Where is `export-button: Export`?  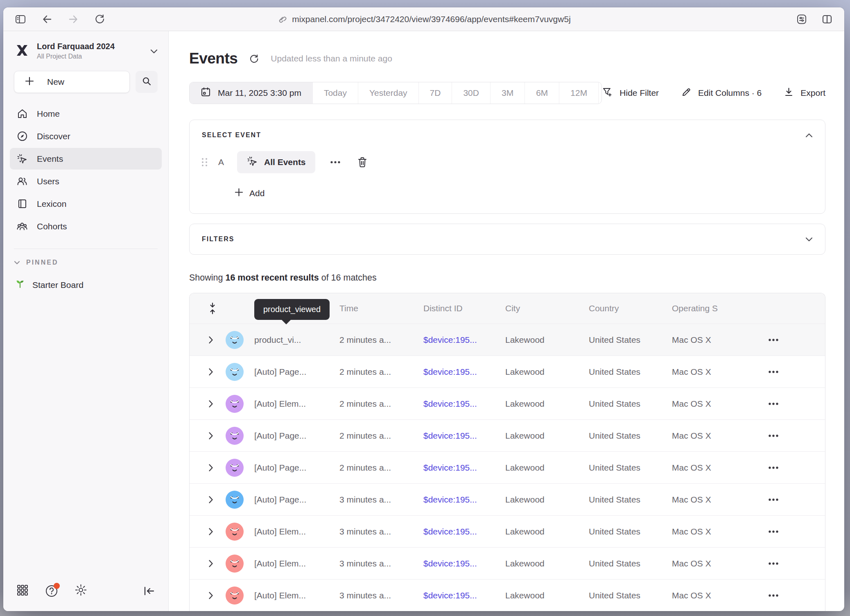 export-button: Export is located at coordinates (805, 93).